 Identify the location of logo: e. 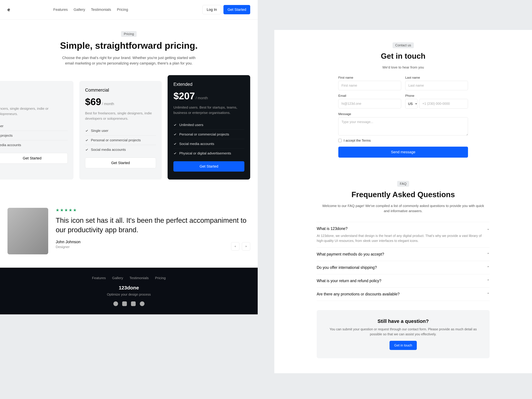
(9, 10).